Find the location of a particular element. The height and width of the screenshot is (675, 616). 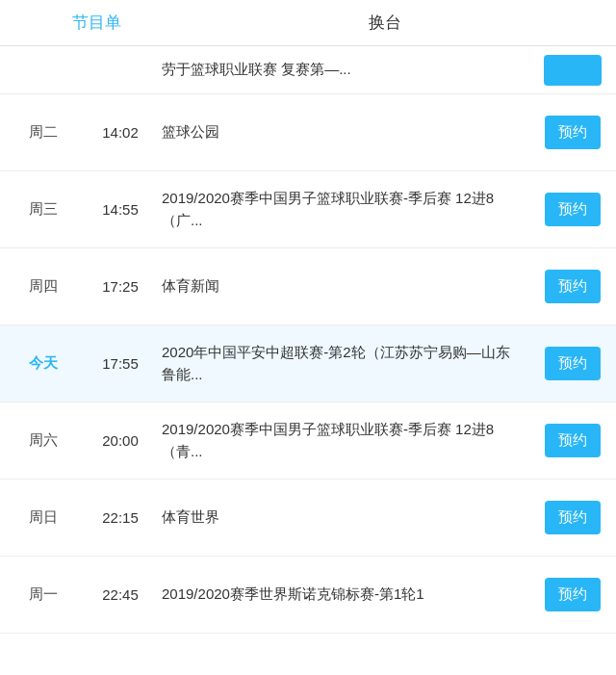

day-cell: 周一 is located at coordinates (43, 595).